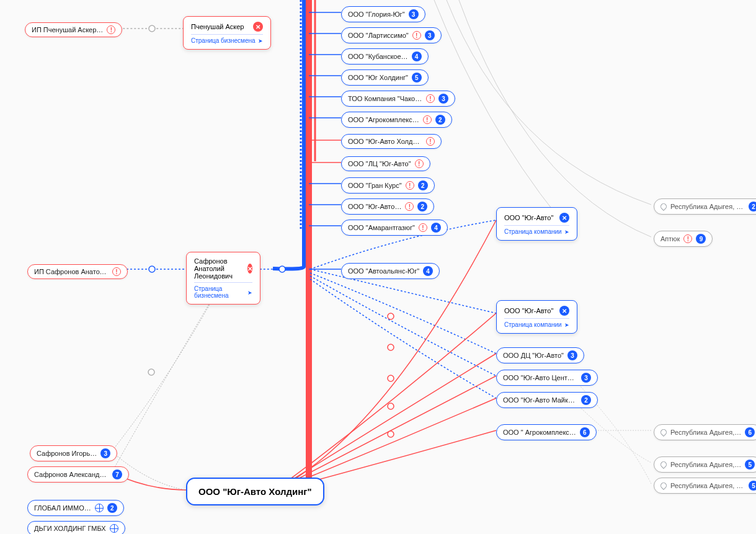 The image size is (756, 534). What do you see at coordinates (227, 33) in the screenshot?
I see `card-pchenushay: Пченушай Аскер✕ Страница бизнесмена` at bounding box center [227, 33].